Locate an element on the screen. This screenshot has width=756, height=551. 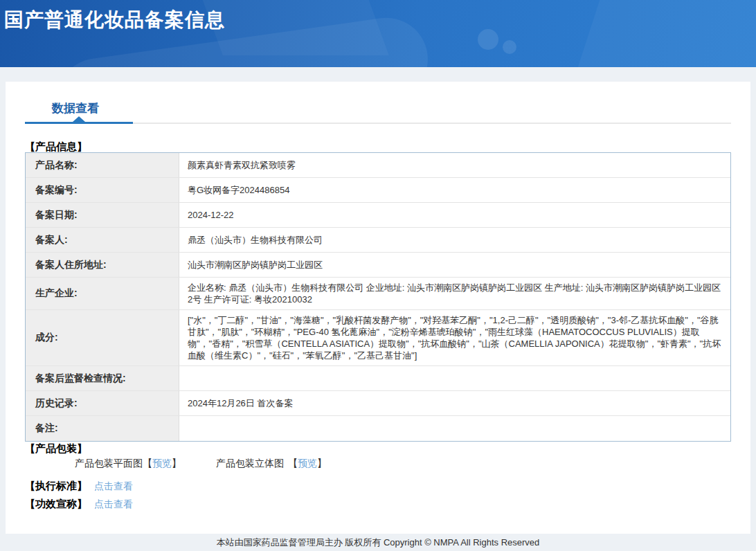
efficacy-row: 【功效宣称】 点击查看 is located at coordinates (79, 504).